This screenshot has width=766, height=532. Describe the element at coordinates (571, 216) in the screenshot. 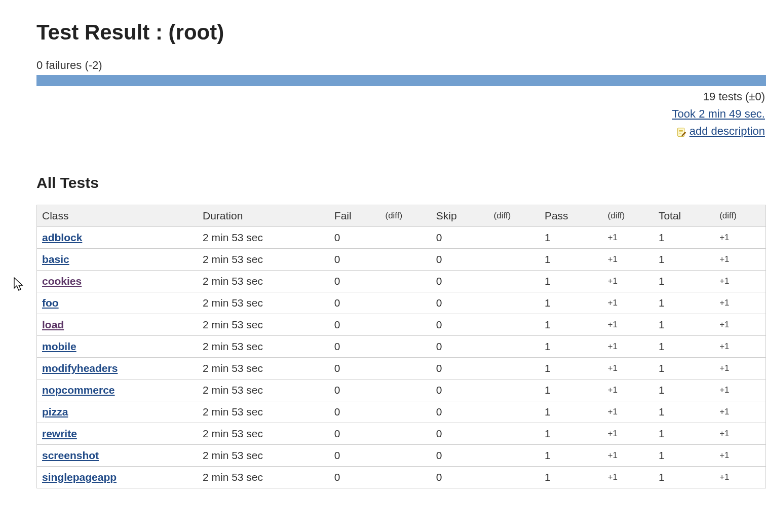

I see `col-pass: Pass` at that location.